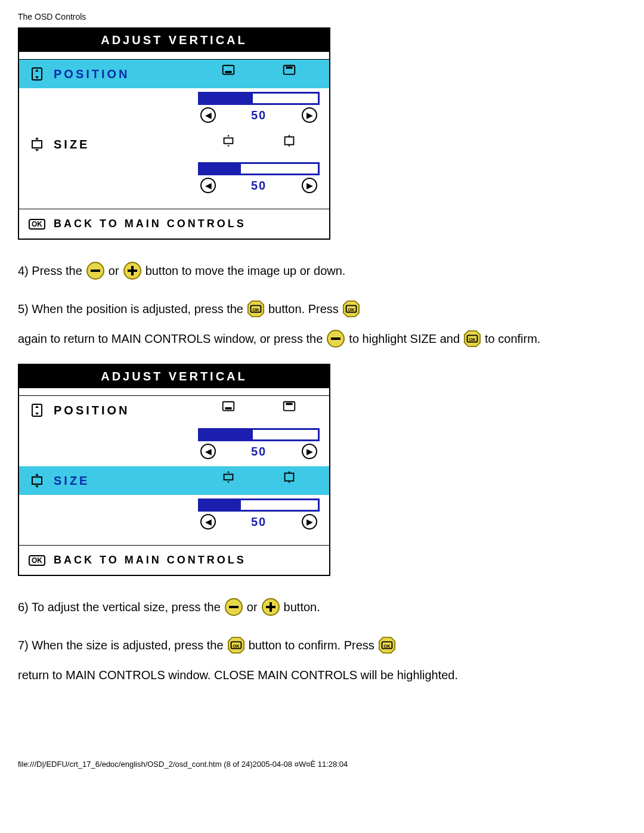 The height and width of the screenshot is (833, 644). Describe the element at coordinates (322, 607) in the screenshot. I see `step-6: 6) To adjust the vertical size, press th…` at that location.